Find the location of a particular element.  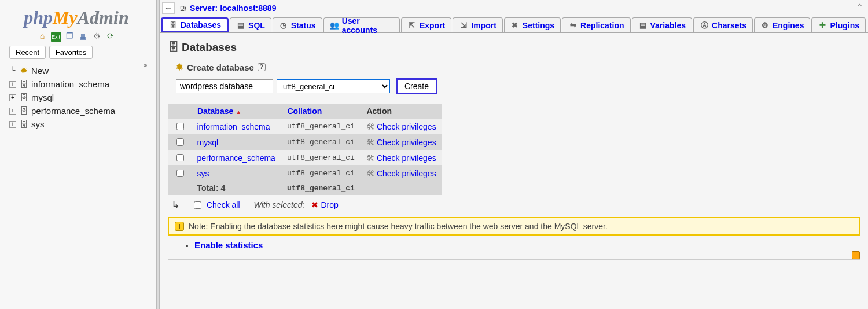

enable-statistics-link: Enable statistics is located at coordinates (229, 245).